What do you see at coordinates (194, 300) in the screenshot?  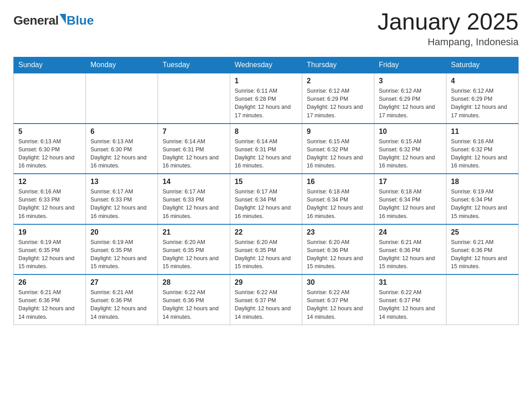 I see `calendar-cell: 28Sunrise: 6:22 AM Sunset: 6:36 PM Dayli…` at bounding box center [194, 300].